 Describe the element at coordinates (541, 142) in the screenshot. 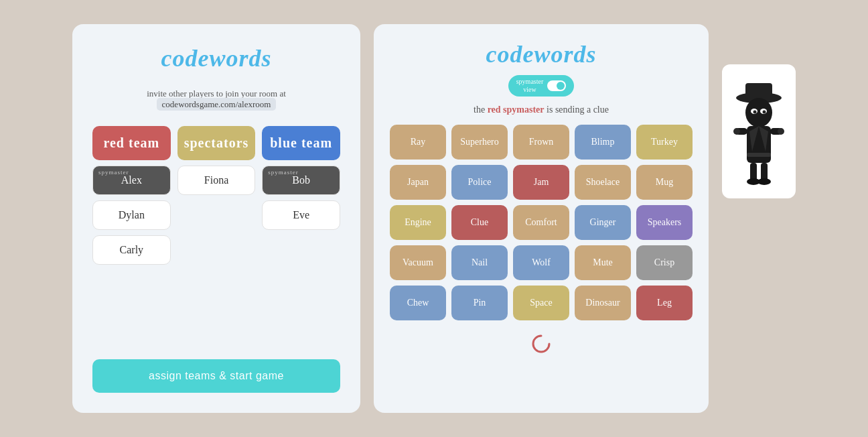

I see `word-card-2: Frown` at that location.